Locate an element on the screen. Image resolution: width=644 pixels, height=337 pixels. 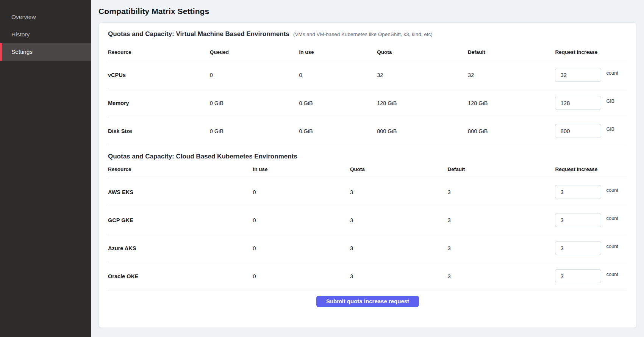
cloud-col-request-increase: Request Increase is located at coordinates (591, 169).